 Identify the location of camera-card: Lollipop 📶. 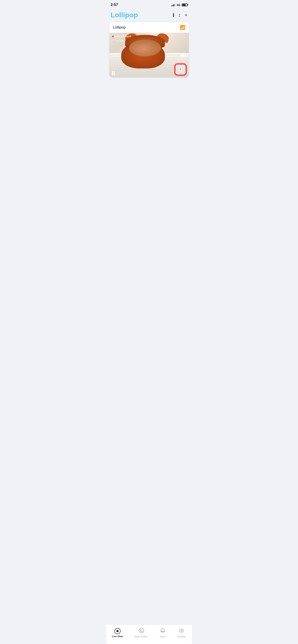
(149, 50).